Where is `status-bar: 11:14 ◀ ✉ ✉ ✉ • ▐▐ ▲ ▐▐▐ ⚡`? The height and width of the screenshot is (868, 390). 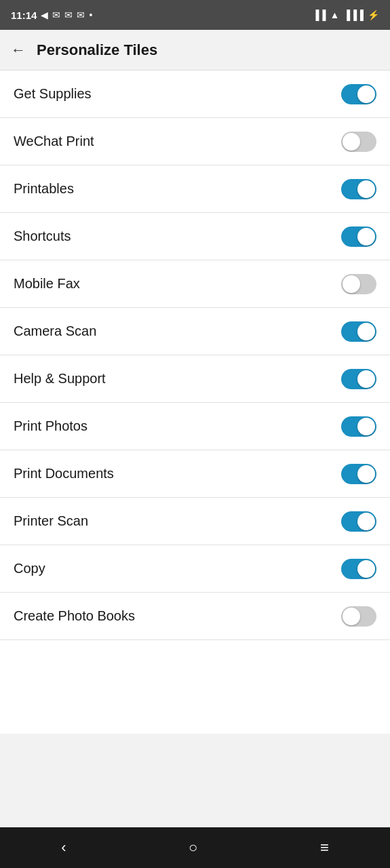
status-bar: 11:14 ◀ ✉ ✉ ✉ • ▐▐ ▲ ▐▐▐ ⚡ is located at coordinates (195, 15).